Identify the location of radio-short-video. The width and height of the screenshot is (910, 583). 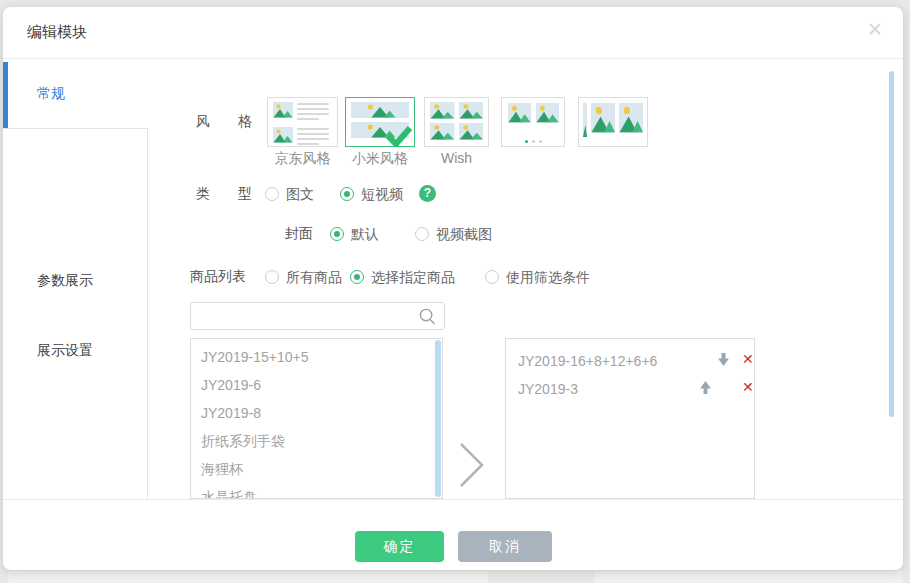
(347, 194).